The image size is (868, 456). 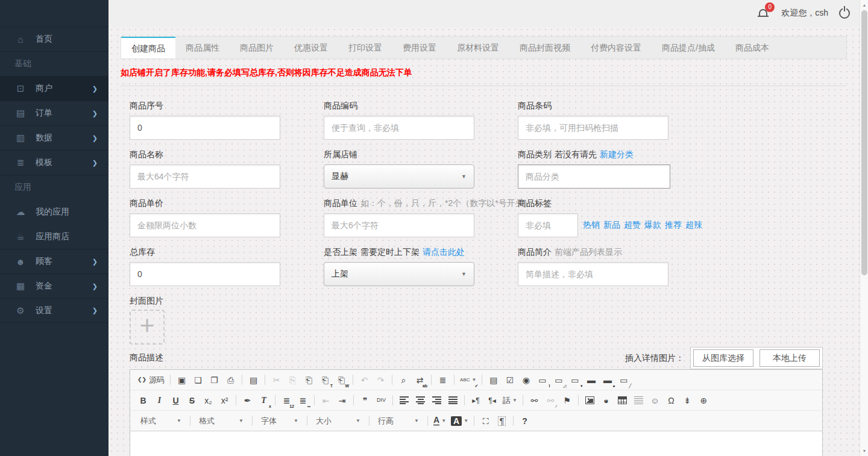 What do you see at coordinates (159, 400) in the screenshot?
I see `italic-button: I` at bounding box center [159, 400].